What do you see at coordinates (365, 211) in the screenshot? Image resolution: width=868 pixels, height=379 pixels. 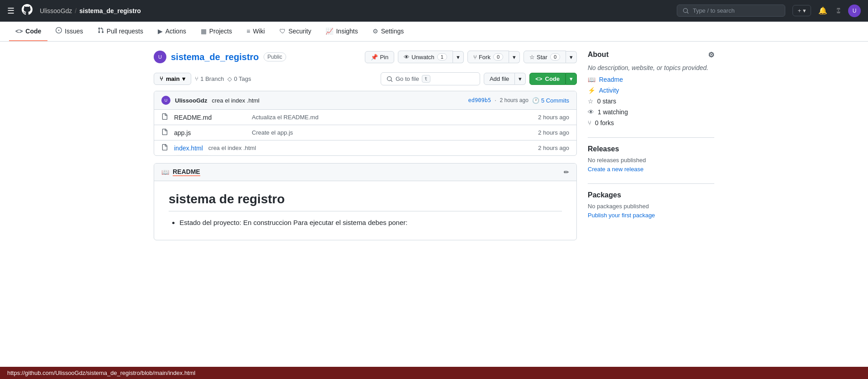 I see `readme-body: sistema de registro Estado del proyecto:…` at bounding box center [365, 211].